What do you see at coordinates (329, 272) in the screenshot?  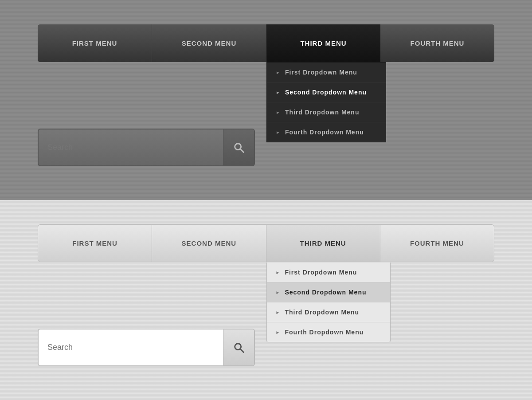 I see `light-dropdown-item-1: ► First Dropdown Menu` at bounding box center [329, 272].